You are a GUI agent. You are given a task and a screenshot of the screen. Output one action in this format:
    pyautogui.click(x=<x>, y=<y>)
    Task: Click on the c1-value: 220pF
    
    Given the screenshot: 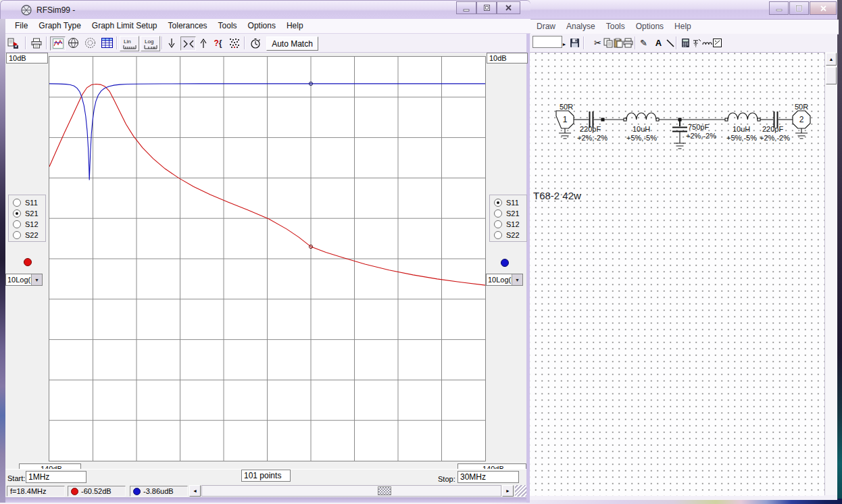 What is the action you would take?
    pyautogui.click(x=591, y=129)
    